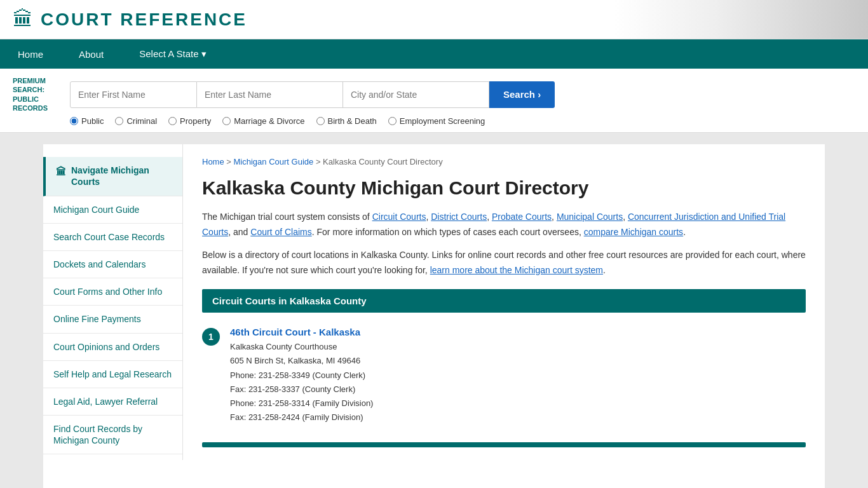 The width and height of the screenshot is (868, 488). I want to click on search-button: Search ›, so click(522, 95).